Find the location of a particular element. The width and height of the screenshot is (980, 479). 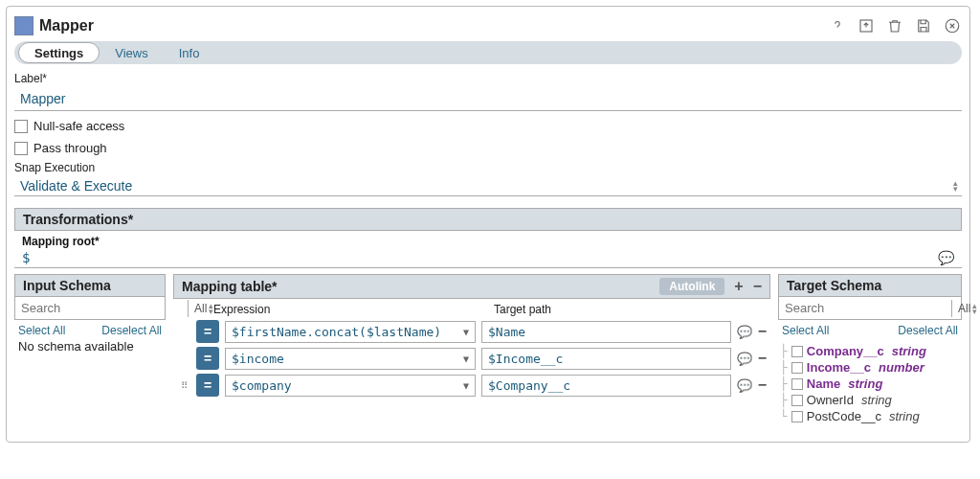

target-schema-header: Target Schema is located at coordinates (870, 285).